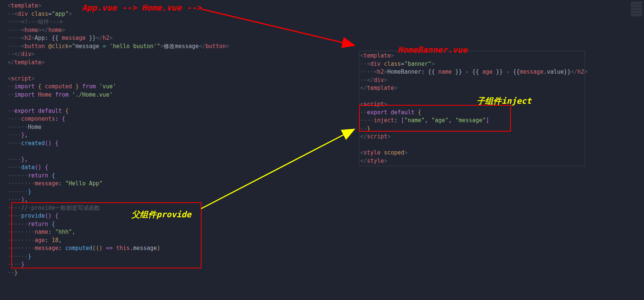 Image resolution: width=644 pixels, height=300 pixels. Describe the element at coordinates (636, 13) in the screenshot. I see `minimap` at that location.